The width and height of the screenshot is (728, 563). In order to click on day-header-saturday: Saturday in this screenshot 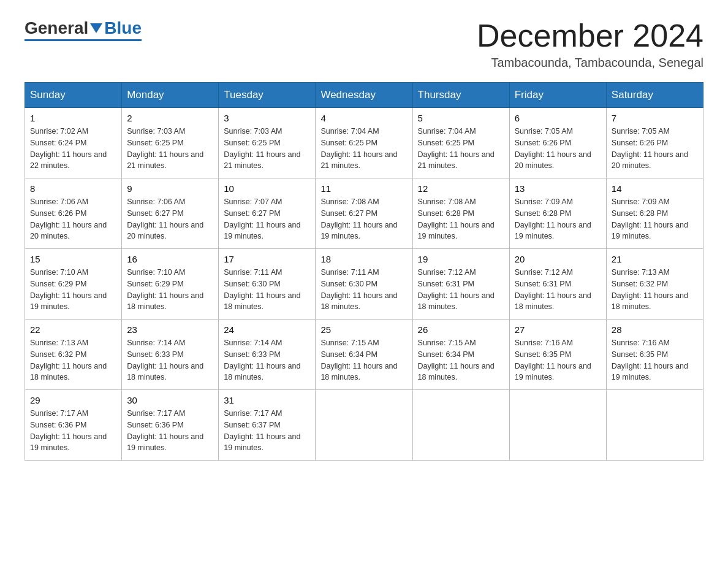, I will do `click(654, 96)`.